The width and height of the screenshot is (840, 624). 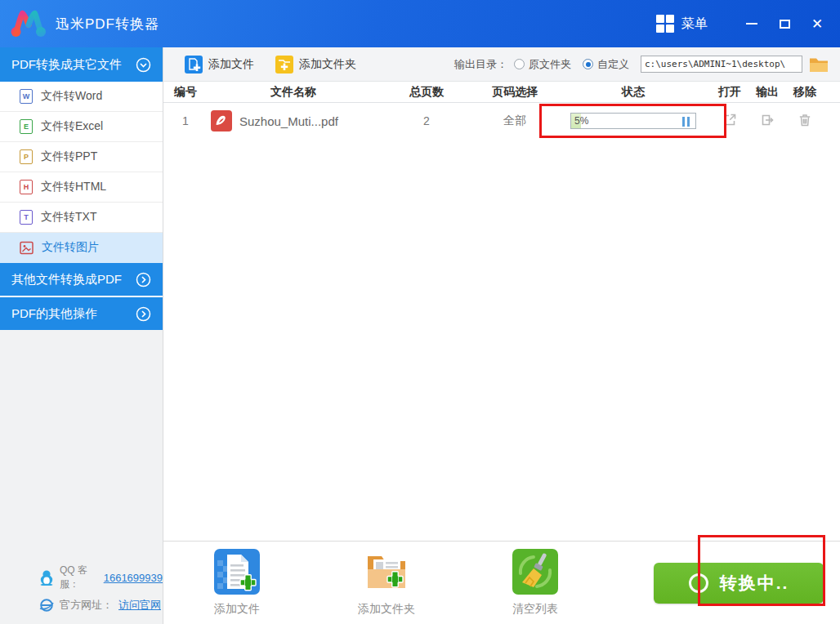 What do you see at coordinates (69, 217) in the screenshot?
I see `sidebar-item-label: 文件转TXT` at bounding box center [69, 217].